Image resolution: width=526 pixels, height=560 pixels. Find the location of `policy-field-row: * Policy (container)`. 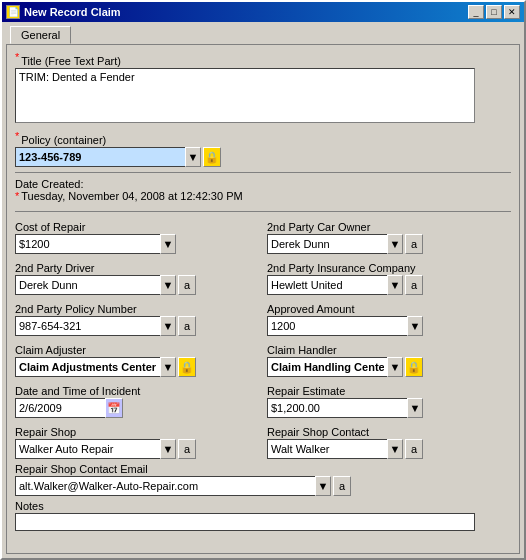

policy-field-row: * Policy (container) is located at coordinates (263, 138).